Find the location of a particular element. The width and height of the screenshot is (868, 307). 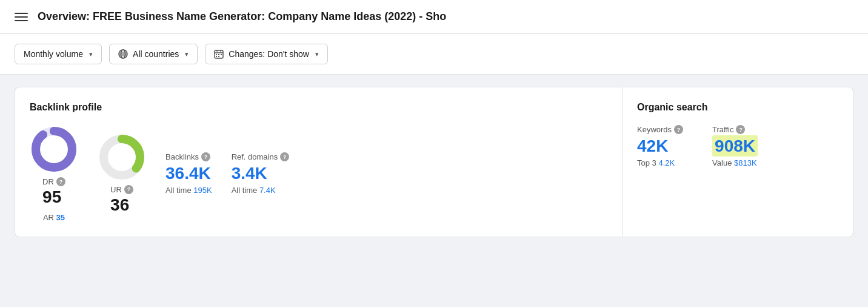

ref-domains-value: 3.4K is located at coordinates (261, 174).